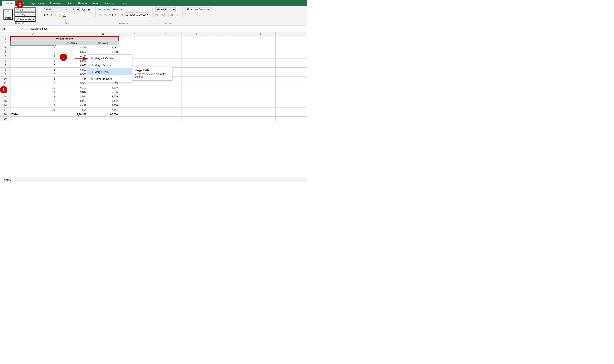 This screenshot has width=614, height=364. I want to click on cut-icon: ✂️, so click(17, 10).